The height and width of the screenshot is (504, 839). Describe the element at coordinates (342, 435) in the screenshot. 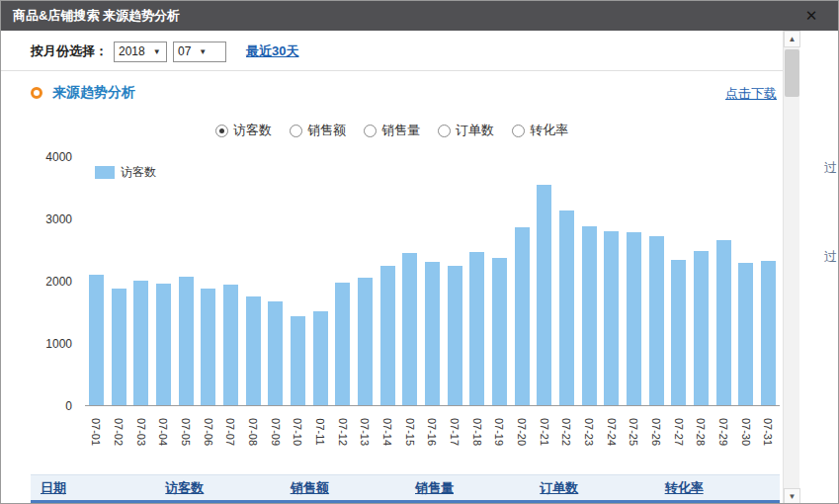

I see `x-slot: 07-12` at that location.